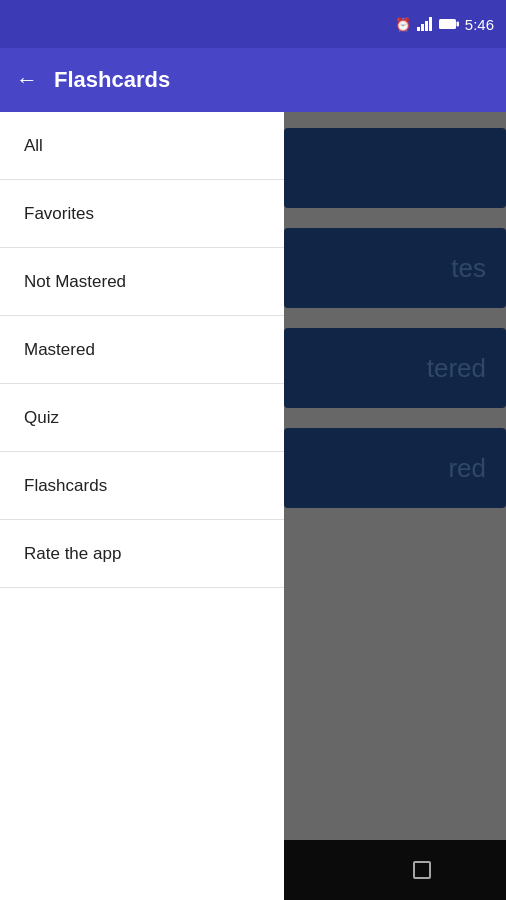 The width and height of the screenshot is (506, 900). What do you see at coordinates (449, 24) in the screenshot?
I see `battery-icon` at bounding box center [449, 24].